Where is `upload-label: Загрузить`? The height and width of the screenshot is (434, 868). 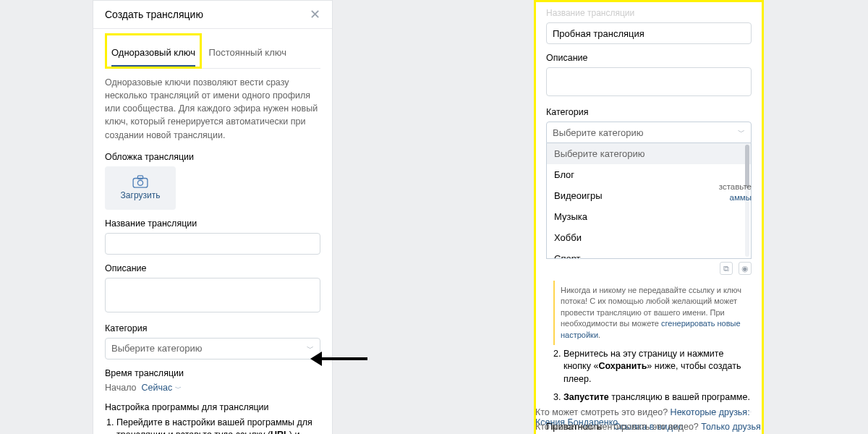
upload-label: Загрузить is located at coordinates (140, 195).